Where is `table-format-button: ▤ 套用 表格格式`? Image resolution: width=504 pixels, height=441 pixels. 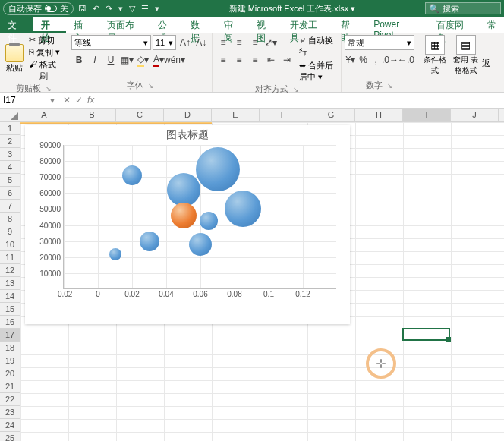 table-format-button: ▤ 套用 表格格式 is located at coordinates (466, 64).